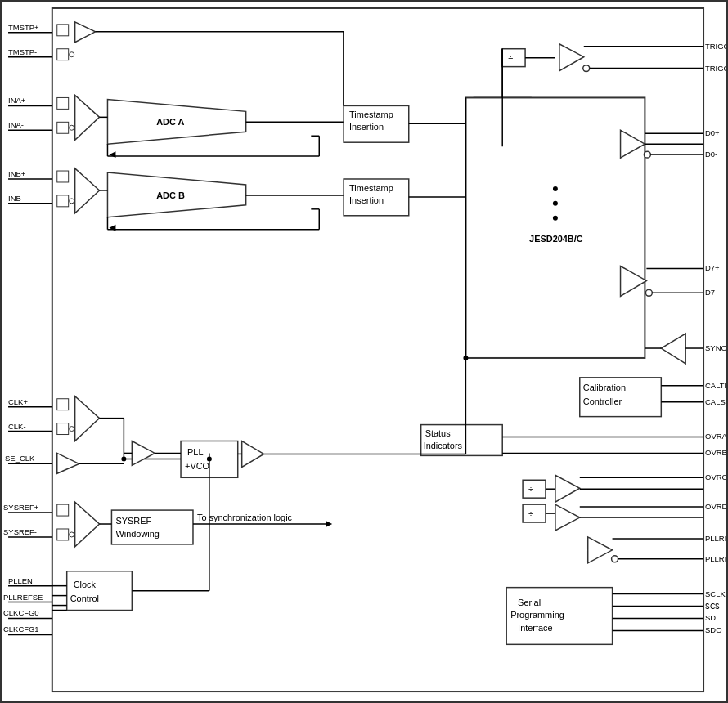 The width and height of the screenshot is (728, 703). Describe the element at coordinates (20, 580) in the screenshot. I see `pllen-label: PLLEN` at that location.